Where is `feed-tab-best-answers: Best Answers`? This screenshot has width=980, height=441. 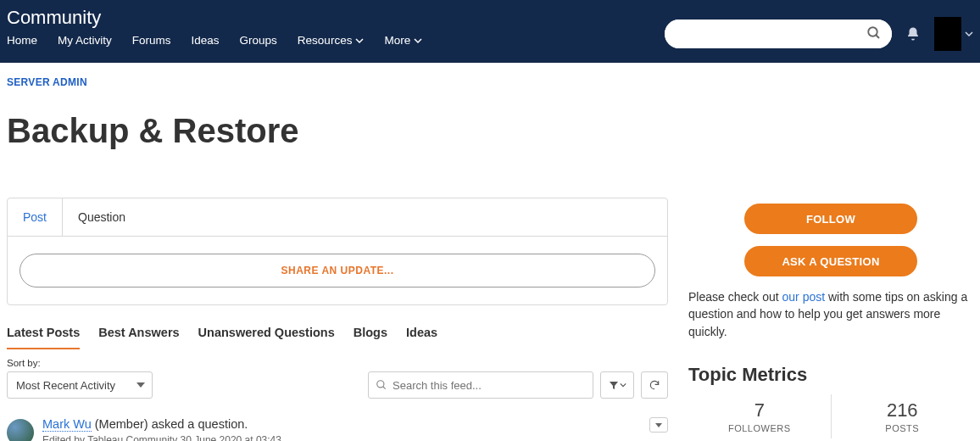 feed-tab-best-answers: Best Answers is located at coordinates (139, 338).